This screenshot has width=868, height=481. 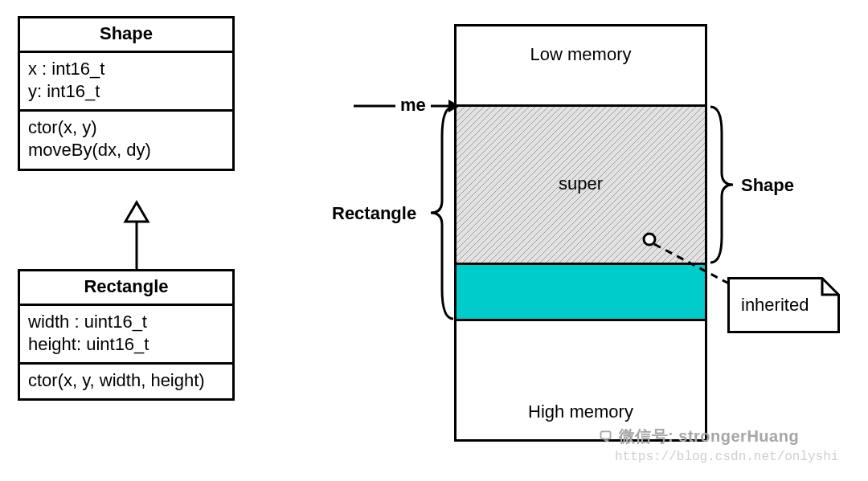 I want to click on brace-shape-label: Shape, so click(x=768, y=185).